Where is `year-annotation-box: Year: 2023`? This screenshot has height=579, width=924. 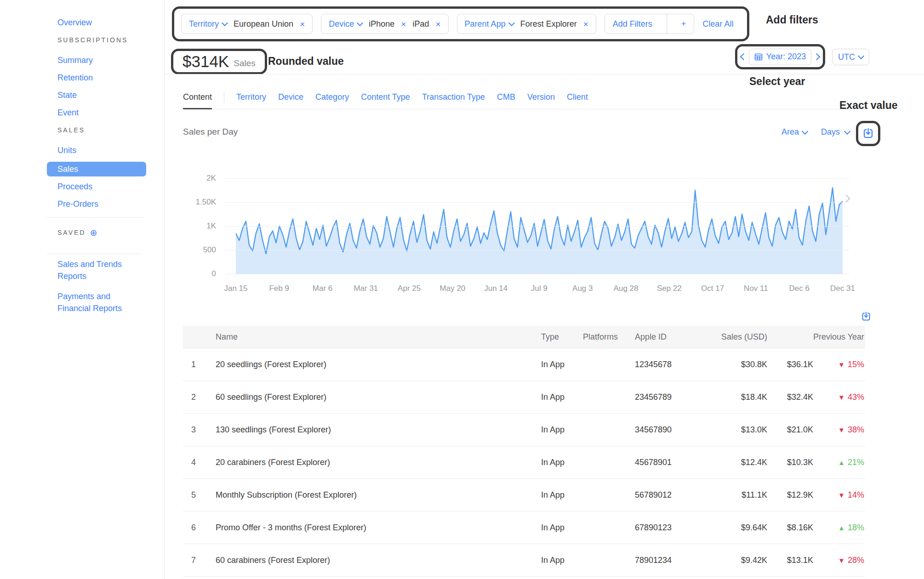
year-annotation-box: Year: 2023 is located at coordinates (780, 57).